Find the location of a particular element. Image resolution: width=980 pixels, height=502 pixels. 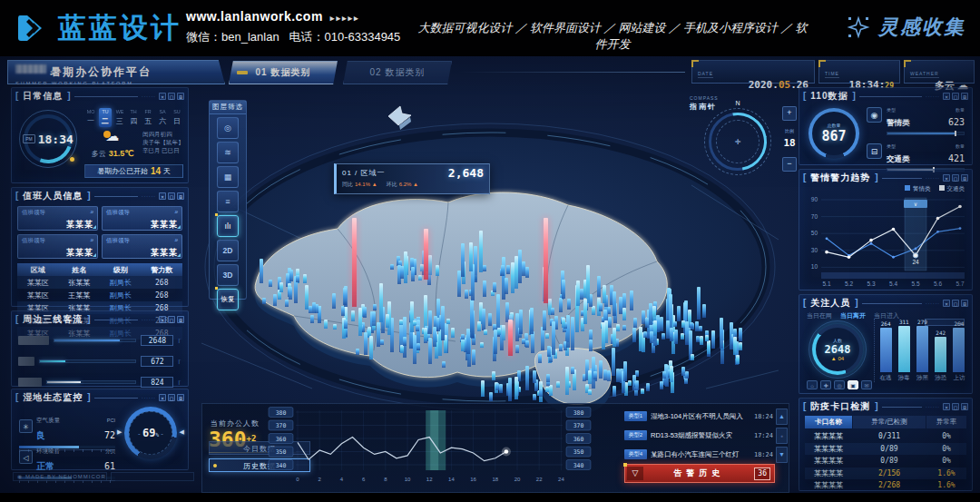

time-box: TIME 18:34:29 is located at coordinates (859, 72).